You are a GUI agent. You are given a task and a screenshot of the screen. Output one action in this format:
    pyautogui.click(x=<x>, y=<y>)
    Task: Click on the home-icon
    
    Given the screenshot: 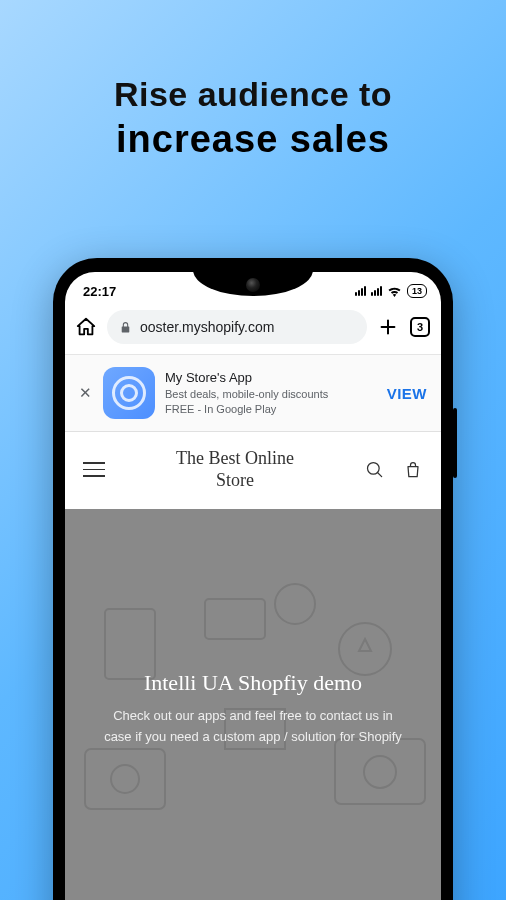 What is the action you would take?
    pyautogui.click(x=86, y=327)
    